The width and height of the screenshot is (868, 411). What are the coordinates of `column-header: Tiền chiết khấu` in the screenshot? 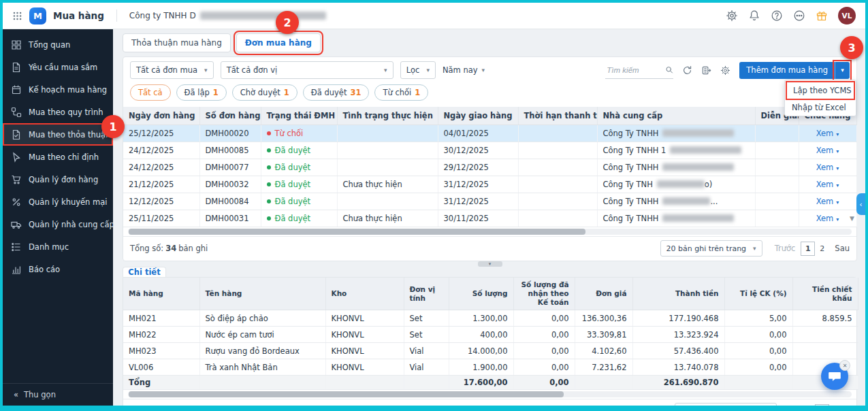 It's located at (825, 294).